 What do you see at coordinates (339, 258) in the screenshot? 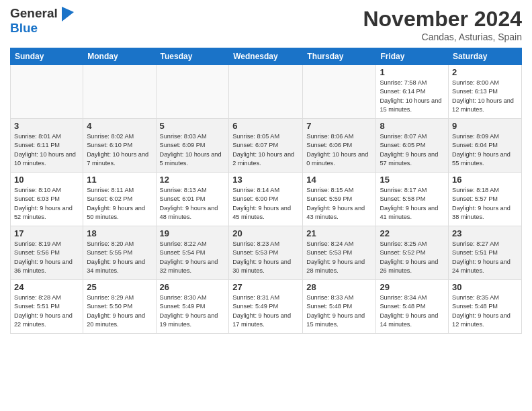
I see `day-info: Sunrise: 8:24 AM Sunset: 5:53 PM Dayligh…` at bounding box center [339, 258].